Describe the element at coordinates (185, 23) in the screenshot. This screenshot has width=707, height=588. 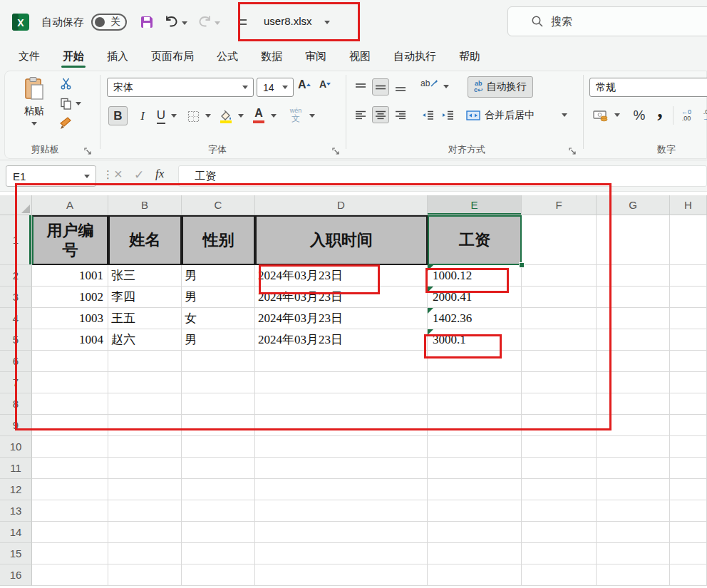
I see `undo-dropdown-icon` at that location.